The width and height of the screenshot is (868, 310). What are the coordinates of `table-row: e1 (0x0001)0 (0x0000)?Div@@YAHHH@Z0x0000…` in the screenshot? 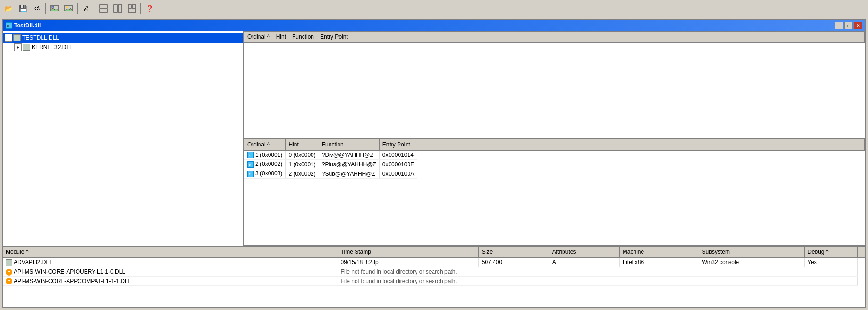 It's located at (555, 155).